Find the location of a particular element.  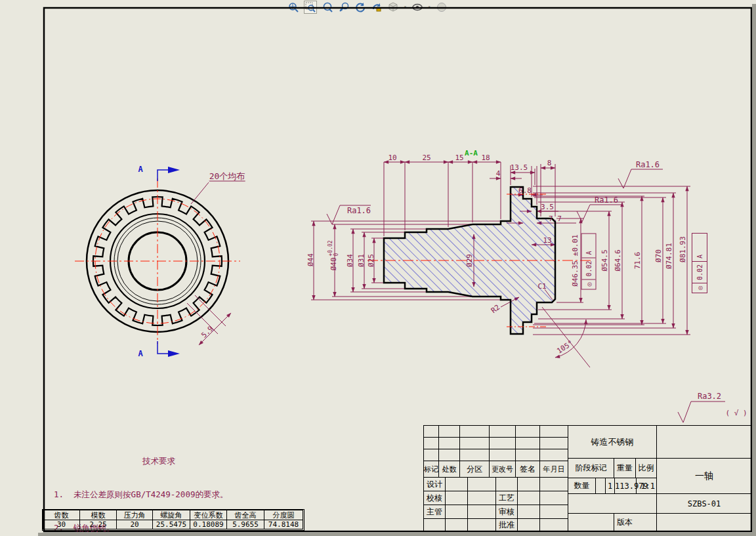

rev-header-count: 处数 is located at coordinates (449, 469).